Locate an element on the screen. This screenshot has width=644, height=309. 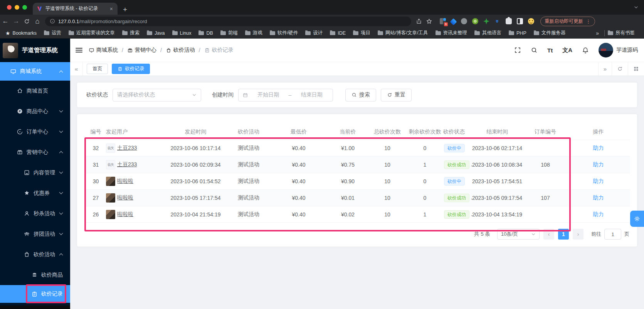
date-range-picker: 开始日期 – 结束日期 is located at coordinates (286, 95).